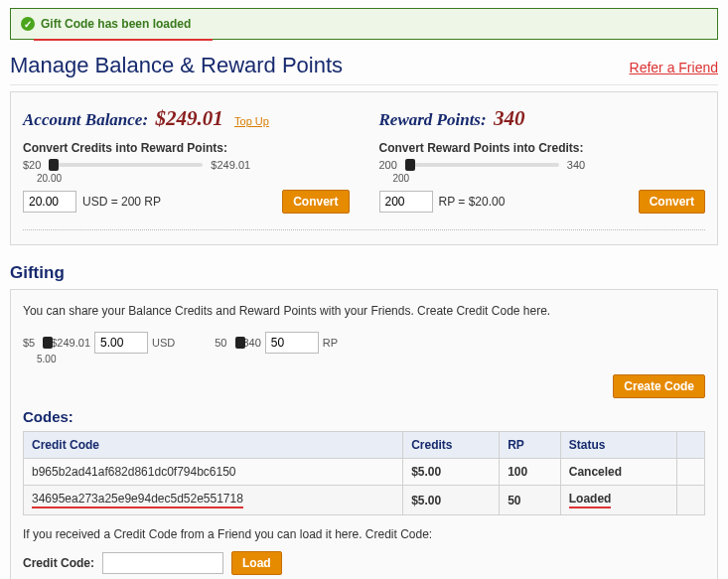  Describe the element at coordinates (28, 24) in the screenshot. I see `check-icon: ✓` at that location.